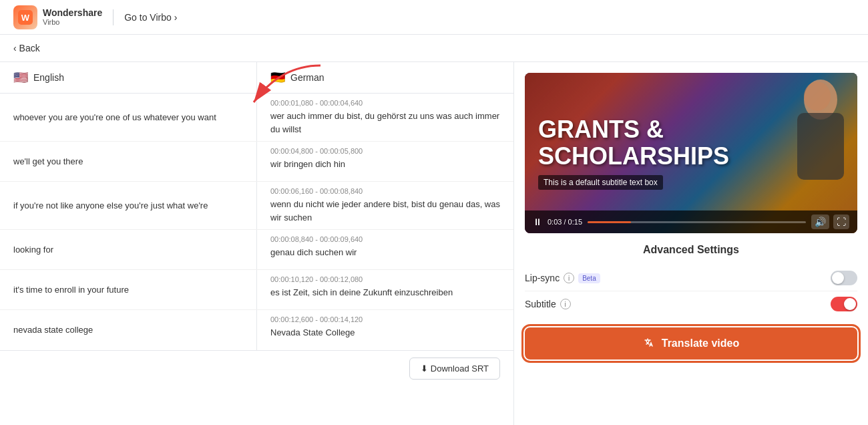  I want to click on video-content: GRANTS & SCHOLARSHIPS This is a default …, so click(691, 152).